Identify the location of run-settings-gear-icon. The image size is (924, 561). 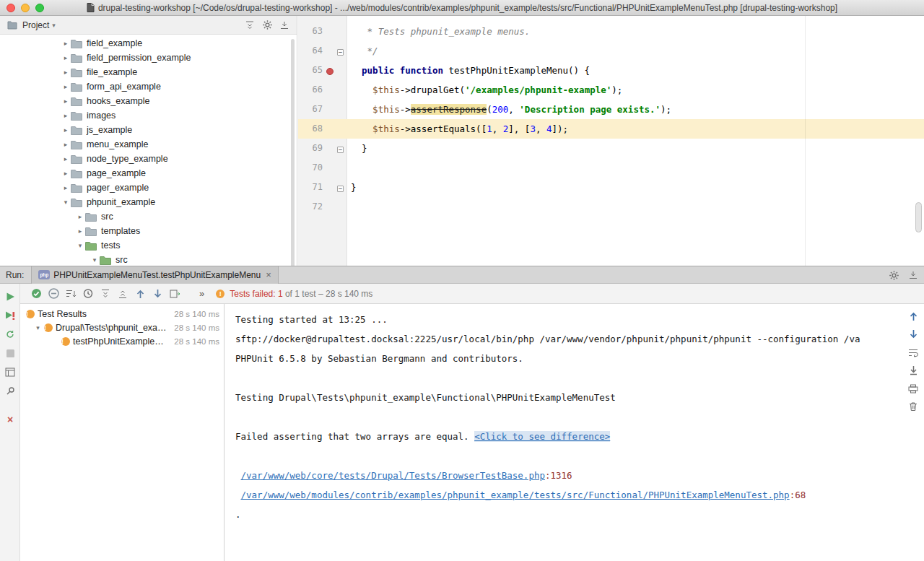
(894, 276).